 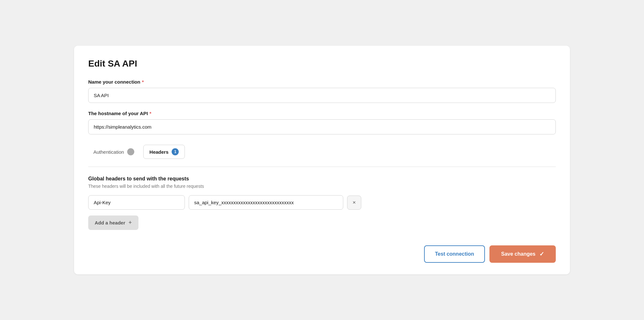 What do you see at coordinates (322, 64) in the screenshot?
I see `page-title: Edit SA API` at bounding box center [322, 64].